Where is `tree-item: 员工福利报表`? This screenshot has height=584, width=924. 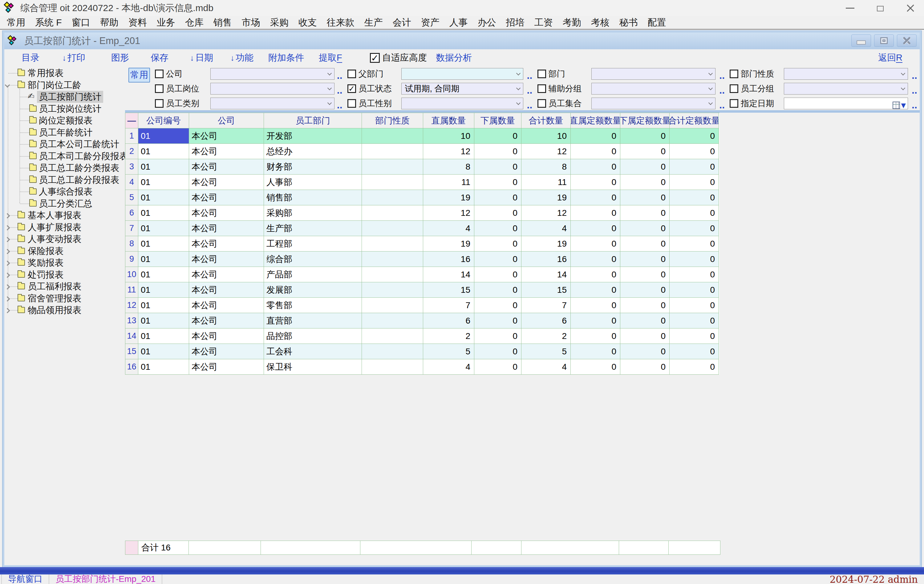
tree-item: 员工福利报表 is located at coordinates (64, 286).